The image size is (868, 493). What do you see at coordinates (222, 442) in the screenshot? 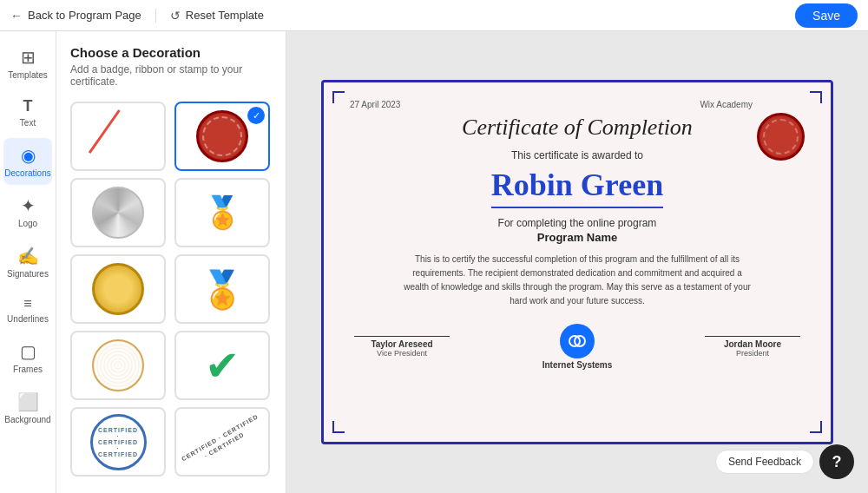
I see `cert-diagonal-decoration: CERTIFIED · CERTIFIED · CERTIFIED` at bounding box center [222, 442].